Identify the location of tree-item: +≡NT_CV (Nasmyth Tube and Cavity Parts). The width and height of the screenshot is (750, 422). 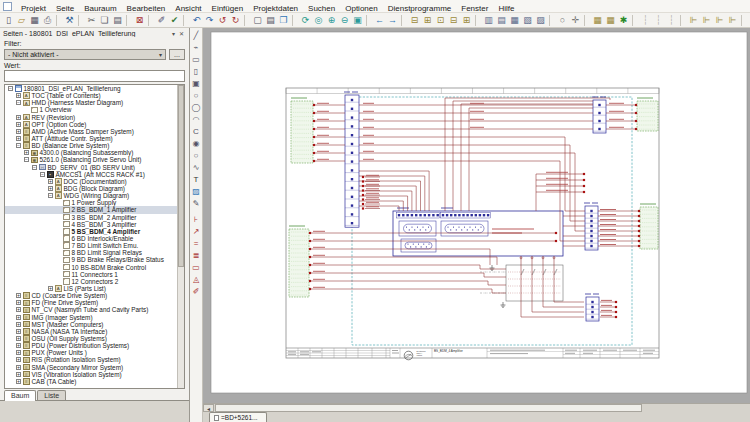
(94, 310).